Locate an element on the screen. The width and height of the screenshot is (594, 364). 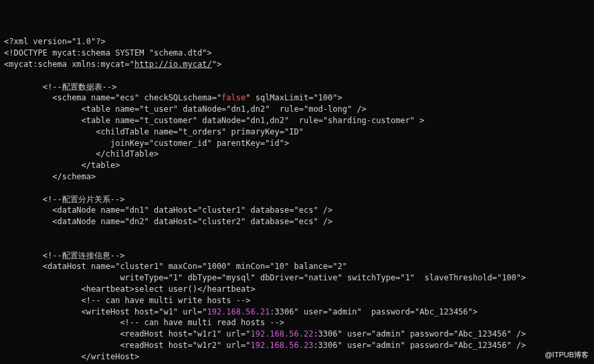
code-line: <readHost host="w1r1" url="192.168.56.22… is located at coordinates (297, 335).